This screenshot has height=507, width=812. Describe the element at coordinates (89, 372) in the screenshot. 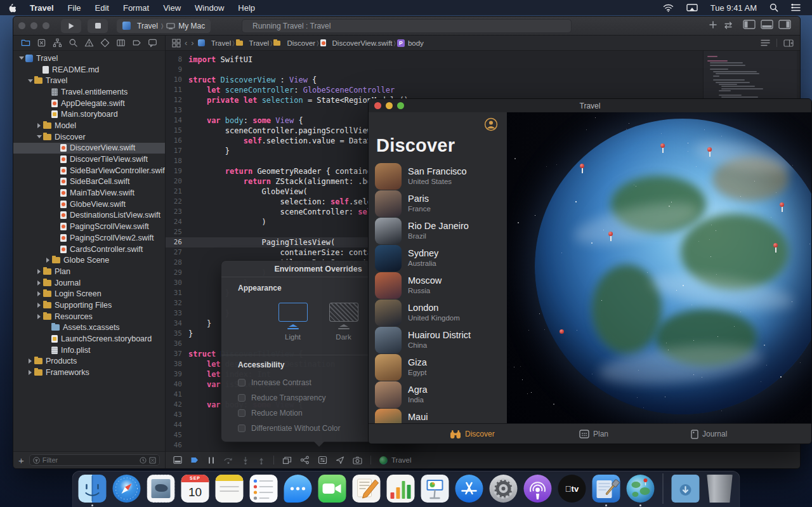

I see `file-row-frameworks: Frameworks` at that location.